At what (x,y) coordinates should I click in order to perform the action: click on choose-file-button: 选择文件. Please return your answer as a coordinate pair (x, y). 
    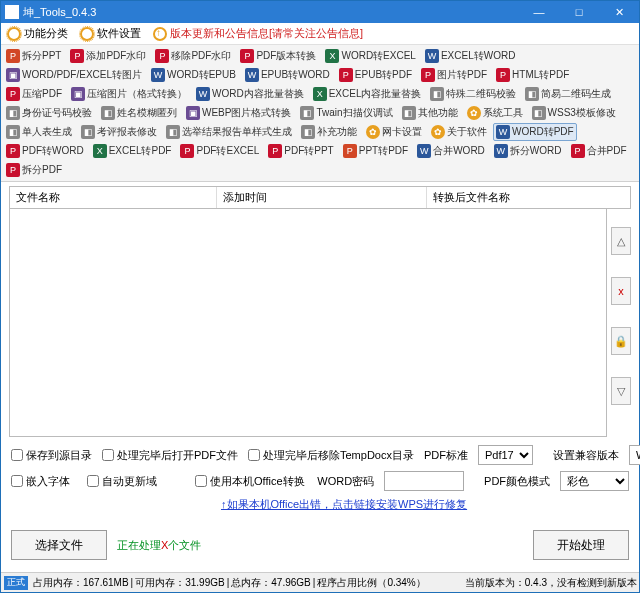
    Looking at the image, I should click on (59, 545).